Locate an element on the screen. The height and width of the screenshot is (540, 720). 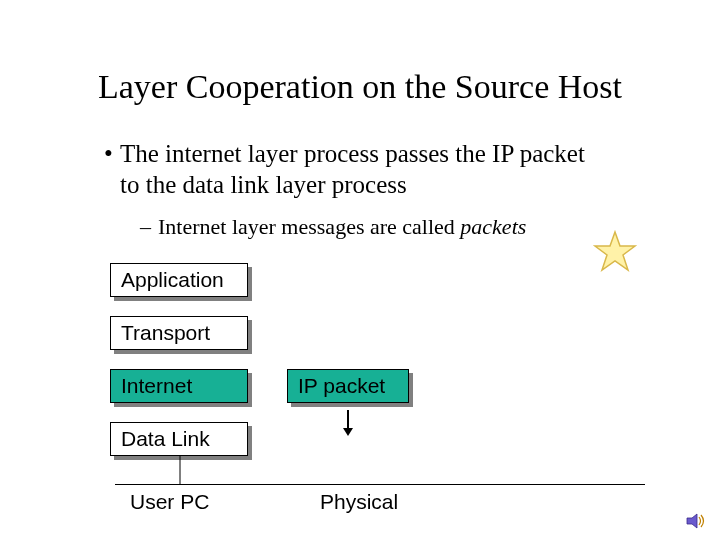
layer-box-datalink: Data Link is located at coordinates (179, 439).